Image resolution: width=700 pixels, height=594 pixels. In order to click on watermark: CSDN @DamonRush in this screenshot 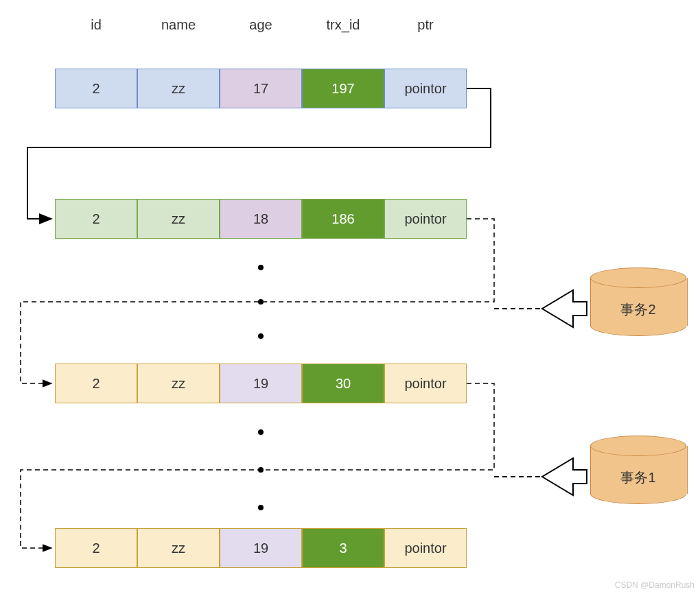, I will do `click(655, 585)`.